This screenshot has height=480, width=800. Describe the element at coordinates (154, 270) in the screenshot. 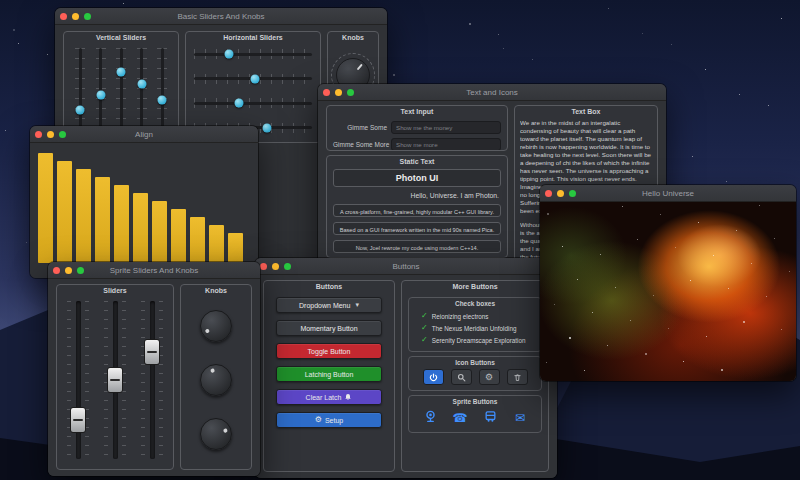

I see `titlebar: Sprite Sliders And Knobs` at that location.